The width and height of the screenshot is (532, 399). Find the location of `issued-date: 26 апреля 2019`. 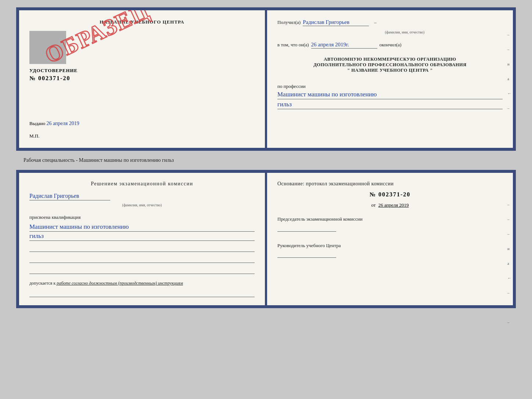

issued-date: 26 апреля 2019 is located at coordinates (63, 124).